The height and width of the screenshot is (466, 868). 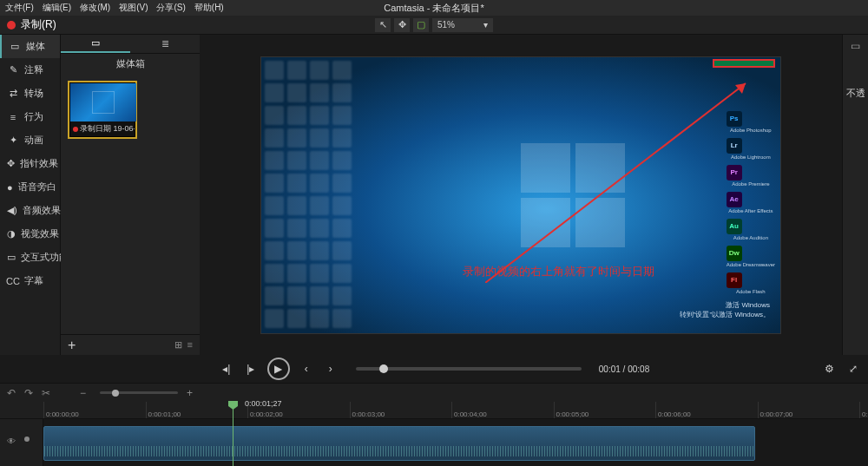 What do you see at coordinates (30, 69) in the screenshot?
I see `sidebar-item-annotations: ✎注释` at bounding box center [30, 69].